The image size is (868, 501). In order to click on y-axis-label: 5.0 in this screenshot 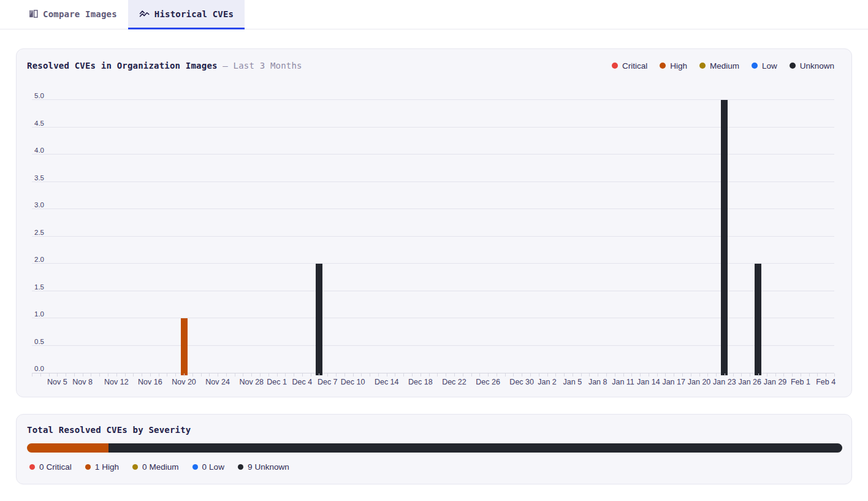, I will do `click(39, 96)`.